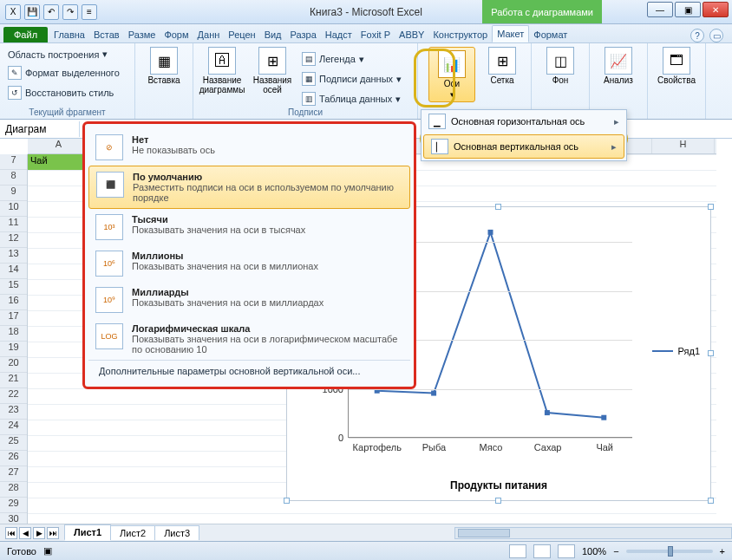 Image resolution: width=732 pixels, height=560 pixels. Describe the element at coordinates (550, 35) in the screenshot. I see `tab-chart-format: Формат` at that location.